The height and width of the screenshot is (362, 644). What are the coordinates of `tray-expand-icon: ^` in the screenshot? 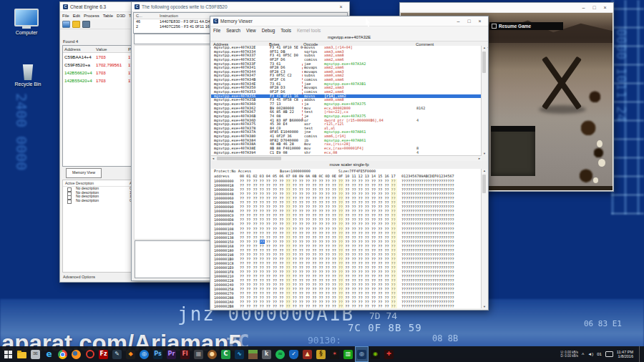 It's located at (582, 355).